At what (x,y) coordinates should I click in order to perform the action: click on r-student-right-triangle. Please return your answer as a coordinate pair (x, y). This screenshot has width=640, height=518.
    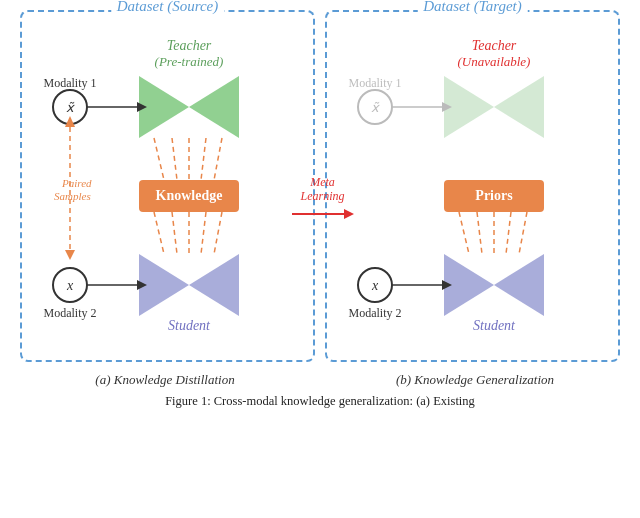
    Looking at the image, I should click on (519, 285).